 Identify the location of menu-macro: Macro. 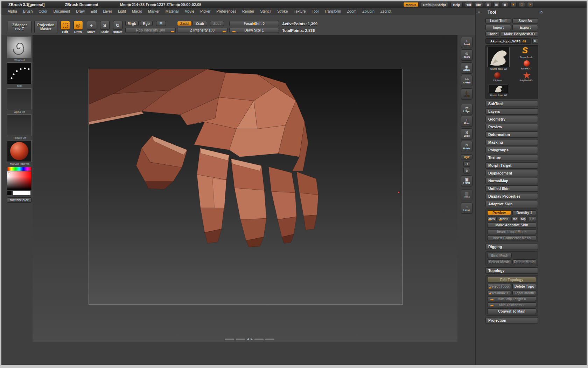
(137, 11).